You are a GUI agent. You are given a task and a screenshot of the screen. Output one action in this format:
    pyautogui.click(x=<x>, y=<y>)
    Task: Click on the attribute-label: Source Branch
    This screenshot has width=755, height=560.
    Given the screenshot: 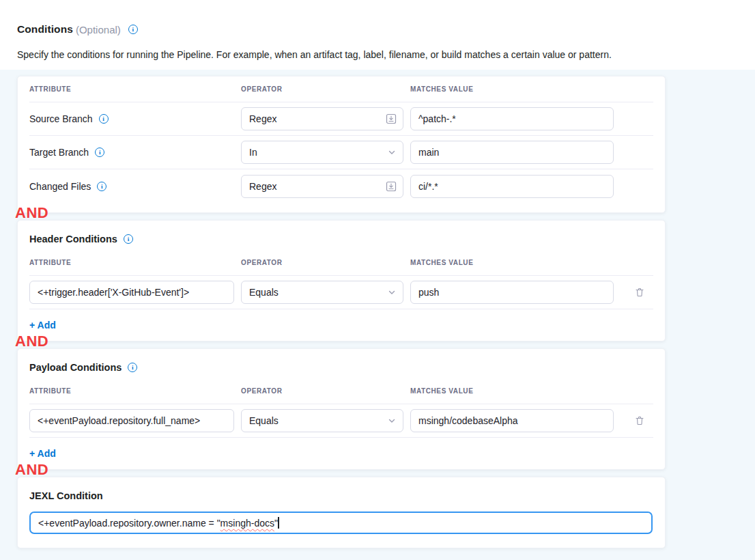 What is the action you would take?
    pyautogui.click(x=61, y=119)
    